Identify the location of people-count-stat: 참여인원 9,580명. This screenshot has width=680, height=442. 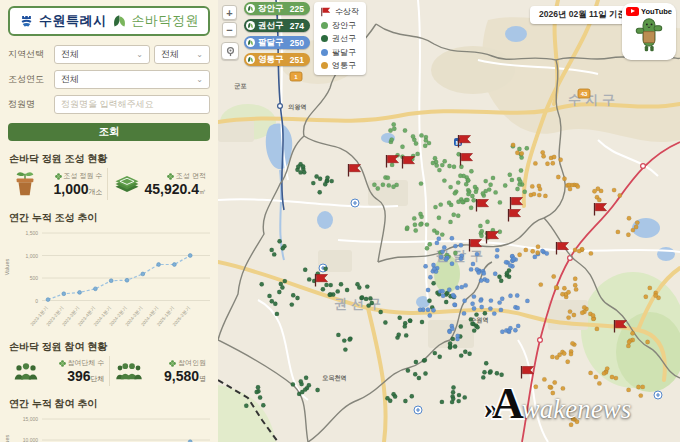
(160, 371).